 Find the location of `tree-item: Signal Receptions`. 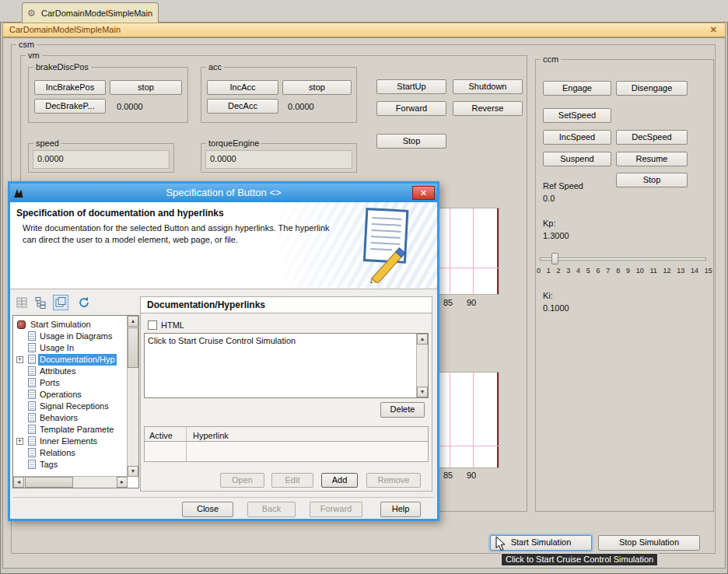

tree-item: Signal Receptions is located at coordinates (70, 406).